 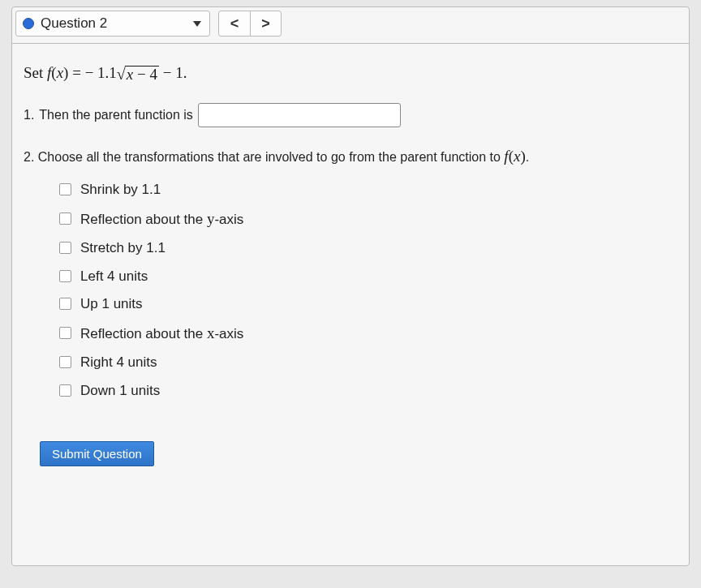 What do you see at coordinates (185, 73) in the screenshot?
I see `fn-period: .` at bounding box center [185, 73].